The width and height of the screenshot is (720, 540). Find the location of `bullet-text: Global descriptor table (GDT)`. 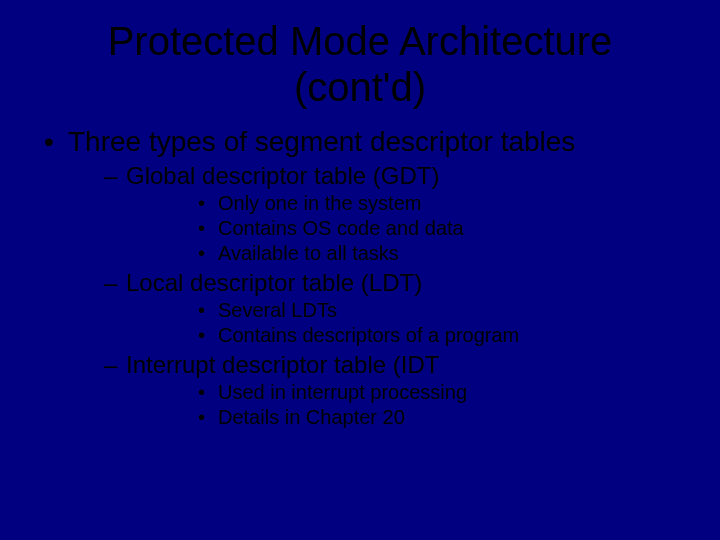

bullet-text: Global descriptor table (GDT) is located at coordinates (282, 176).